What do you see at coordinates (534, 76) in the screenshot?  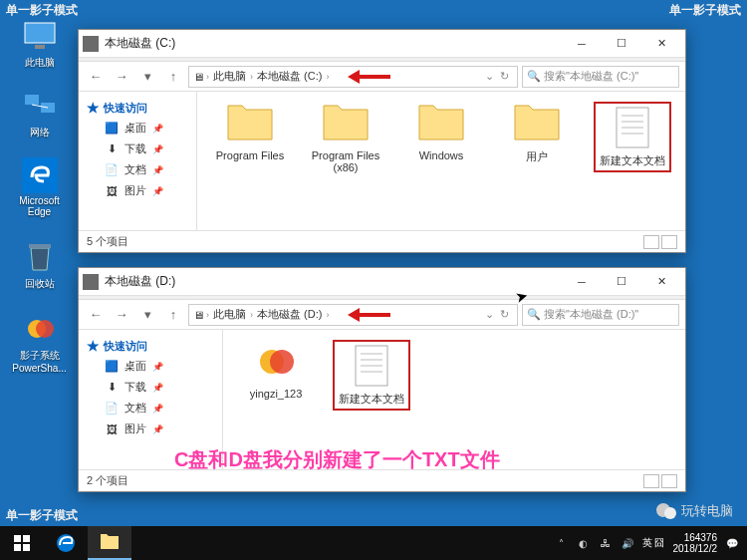 I see `search-icon: 🔍` at bounding box center [534, 76].